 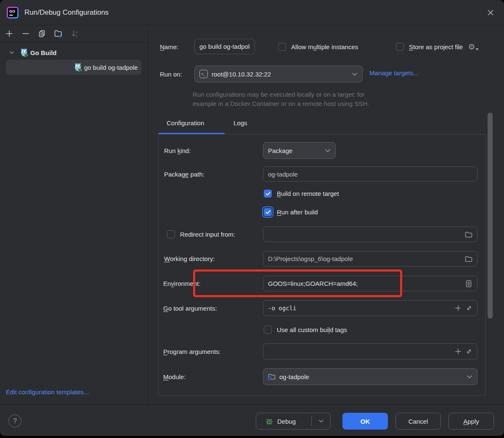 I want to click on hint-line-2: example in a Docker Container or on a re…, so click(x=281, y=104).